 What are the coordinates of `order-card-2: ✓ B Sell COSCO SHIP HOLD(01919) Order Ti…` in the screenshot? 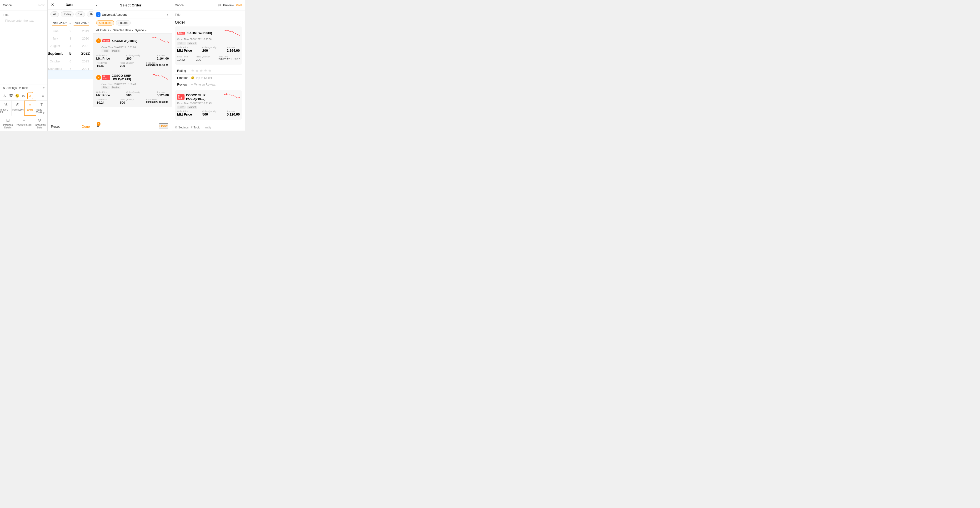 It's located at (132, 89).